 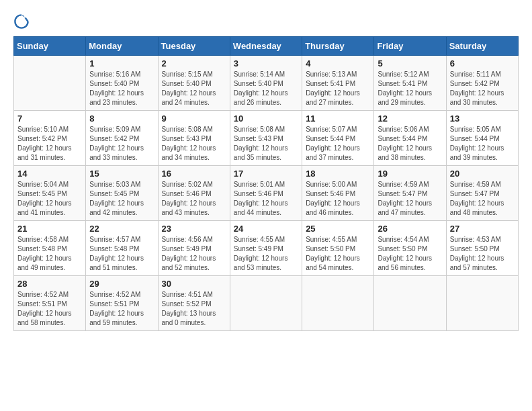 What do you see at coordinates (266, 46) in the screenshot?
I see `day-header-row: SundayMondayTuesdayWednesdayThursdayFrid…` at bounding box center [266, 46].